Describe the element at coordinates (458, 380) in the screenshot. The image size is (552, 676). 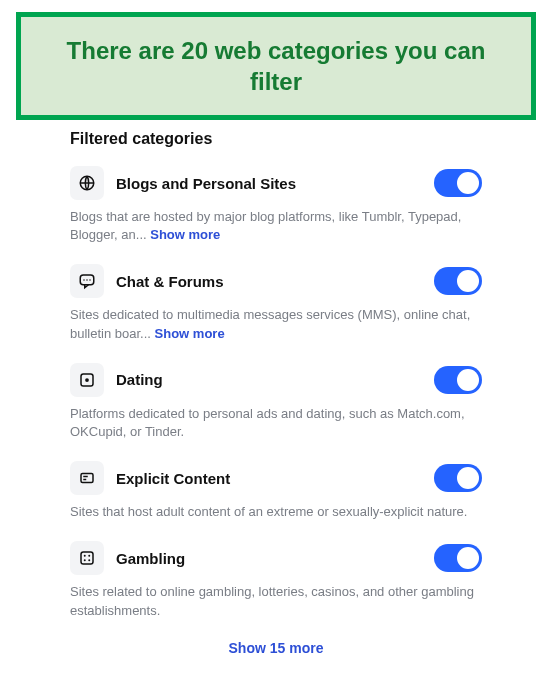
I see `toggle-dating` at that location.